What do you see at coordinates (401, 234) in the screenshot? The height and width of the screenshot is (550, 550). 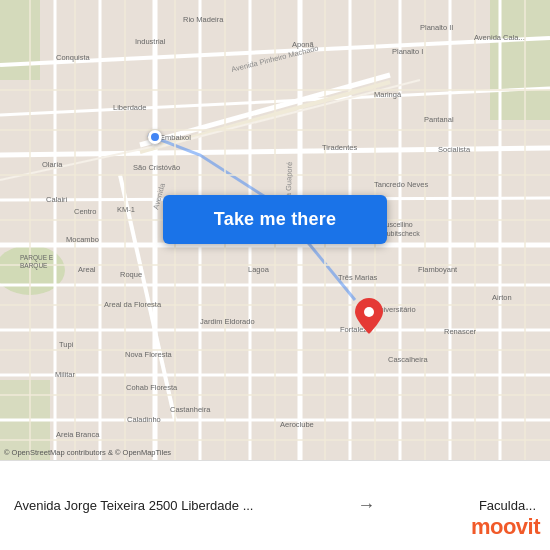 I see `svg-text: Kubitscheck` at bounding box center [401, 234].